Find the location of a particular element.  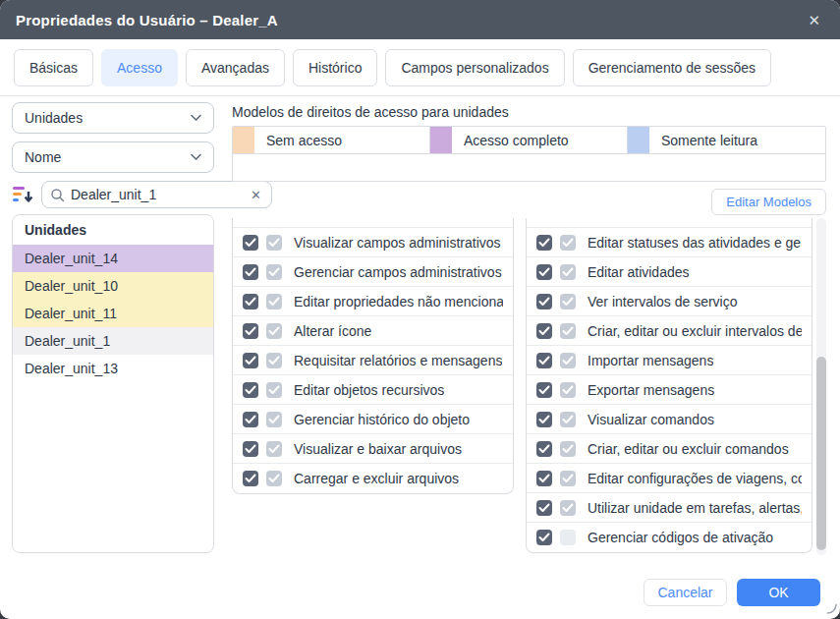

item-type-select: Unidades is located at coordinates (113, 118).